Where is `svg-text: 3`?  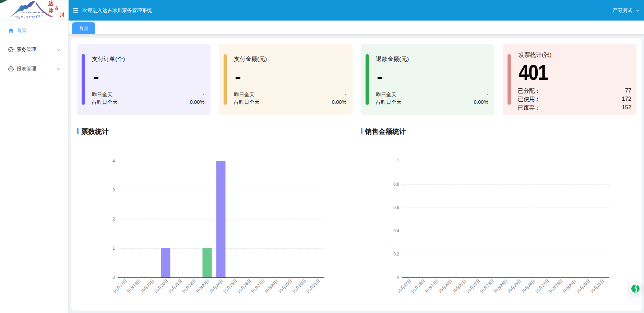
svg-text: 3 is located at coordinates (114, 190).